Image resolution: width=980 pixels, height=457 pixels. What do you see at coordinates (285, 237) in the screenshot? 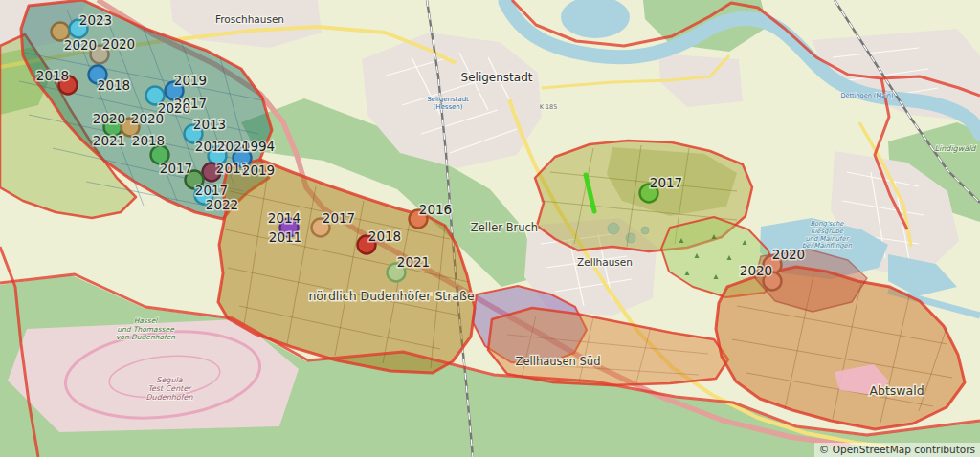
I see `year-label: 2011` at bounding box center [285, 237].